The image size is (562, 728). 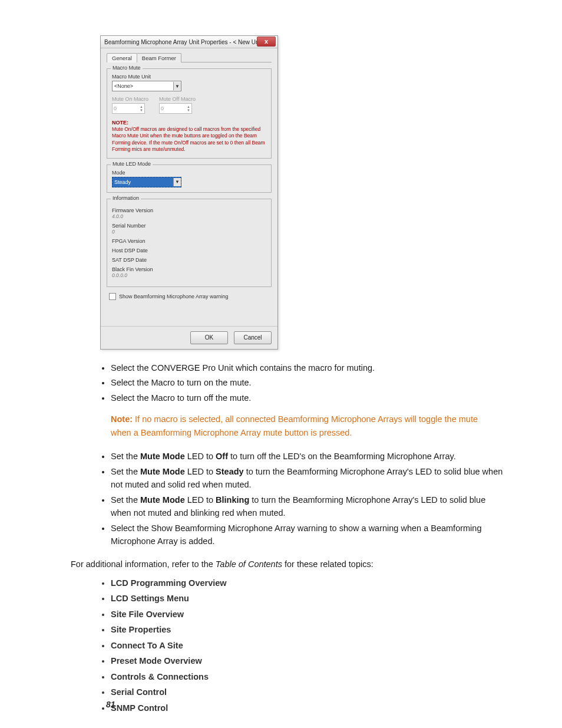 What do you see at coordinates (189, 173) in the screenshot?
I see `mode-label: Mode` at bounding box center [189, 173].